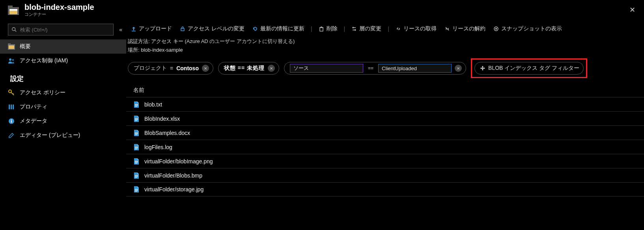  Describe the element at coordinates (385, 118) in the screenshot. I see `file-row: BlobIndex.xlsx` at that location.